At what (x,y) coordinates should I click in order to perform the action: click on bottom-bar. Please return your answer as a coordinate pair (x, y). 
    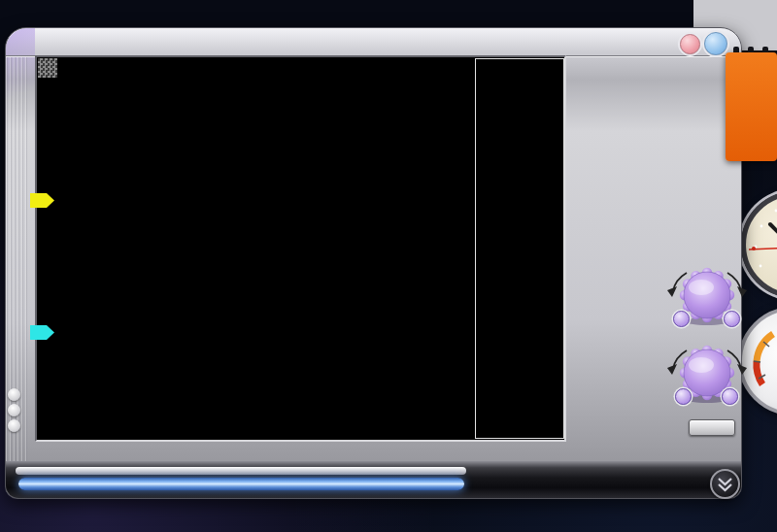
    Looking at the image, I should click on (373, 480).